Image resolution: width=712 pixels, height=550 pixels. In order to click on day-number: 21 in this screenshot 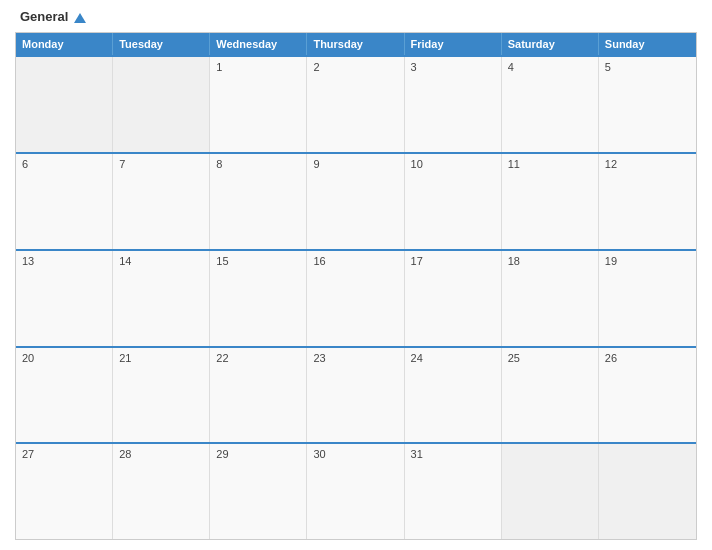, I will do `click(125, 358)`.